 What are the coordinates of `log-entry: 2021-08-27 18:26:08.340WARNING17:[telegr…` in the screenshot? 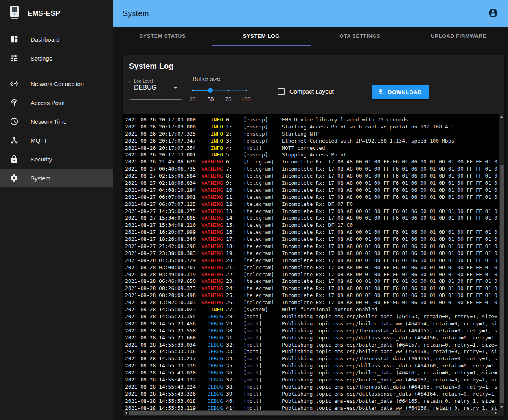 It's located at (312, 239).